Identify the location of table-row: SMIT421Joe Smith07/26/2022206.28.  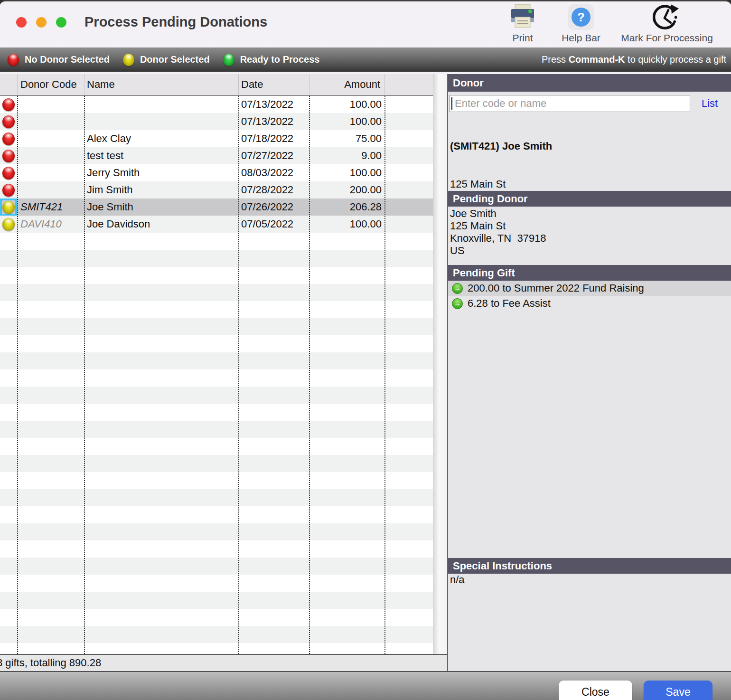
(216, 207).